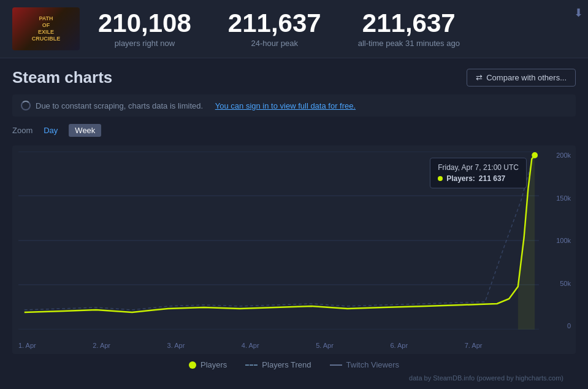 Image resolution: width=588 pixels, height=389 pixels. I want to click on legend-players: Players, so click(208, 364).